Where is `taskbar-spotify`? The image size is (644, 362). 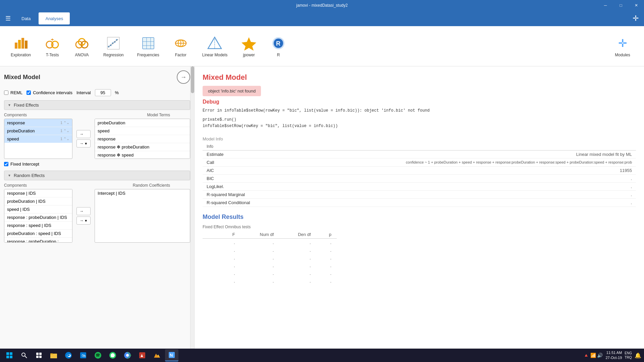
taskbar-spotify is located at coordinates (98, 355).